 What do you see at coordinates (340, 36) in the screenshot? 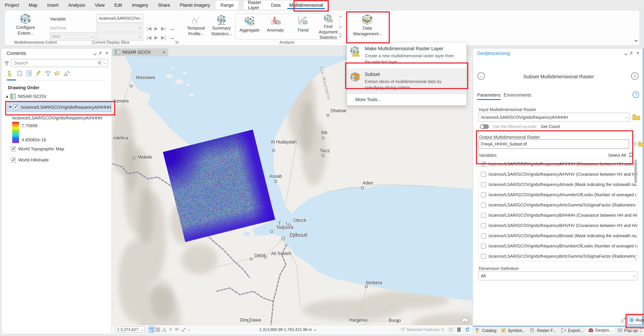
I see `gallery-expand` at bounding box center [340, 36].